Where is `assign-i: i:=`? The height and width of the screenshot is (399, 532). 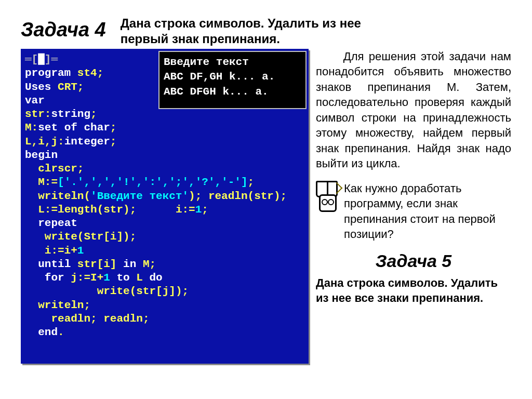
assign-i: i:= is located at coordinates (185, 210).